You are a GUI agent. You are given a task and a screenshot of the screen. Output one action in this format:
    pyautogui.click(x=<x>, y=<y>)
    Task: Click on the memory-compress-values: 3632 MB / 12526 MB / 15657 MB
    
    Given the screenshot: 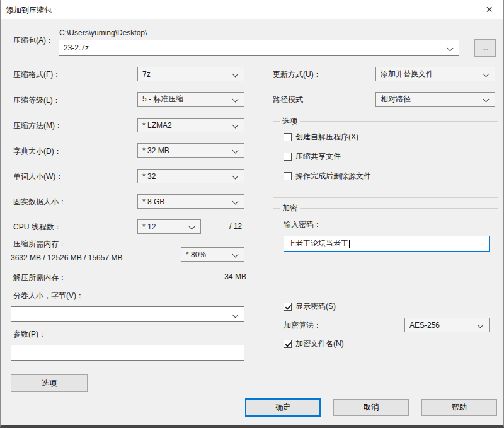 What is the action you would take?
    pyautogui.click(x=67, y=258)
    